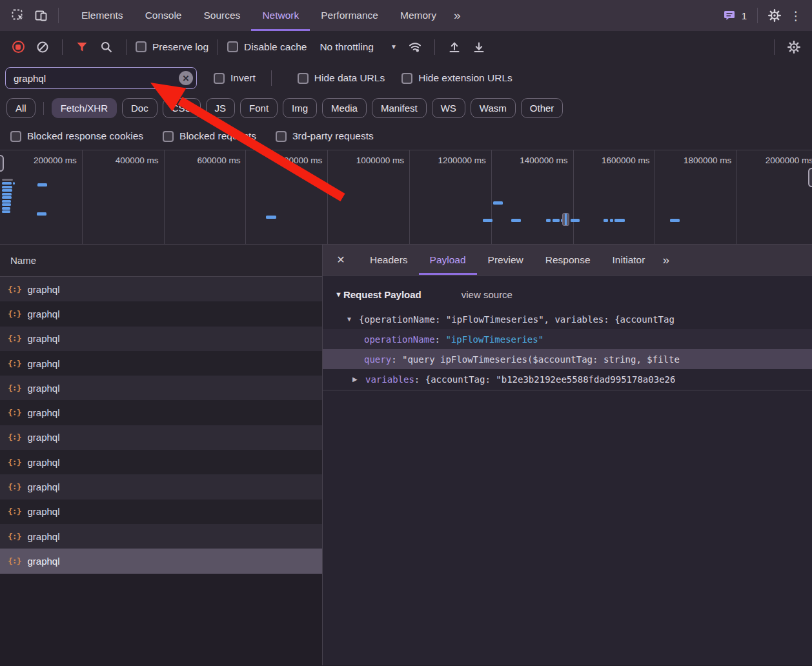 The image size is (812, 666). I want to click on blocked-response-cookies-checkbox: Blocked response cookies, so click(77, 136).